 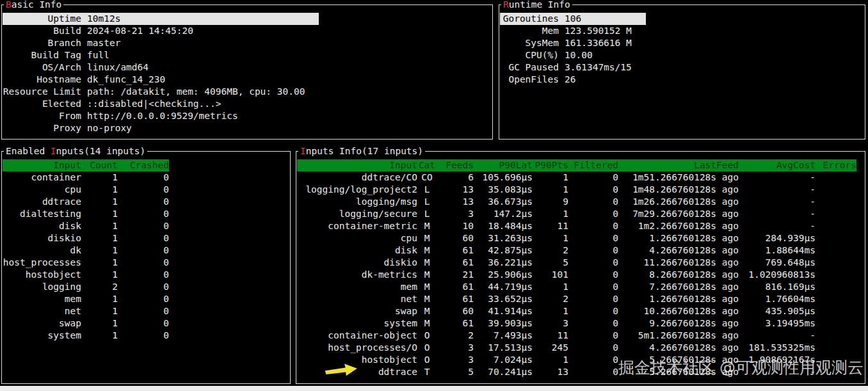 I want to click on cell-p90pts: 11, so click(x=551, y=335).